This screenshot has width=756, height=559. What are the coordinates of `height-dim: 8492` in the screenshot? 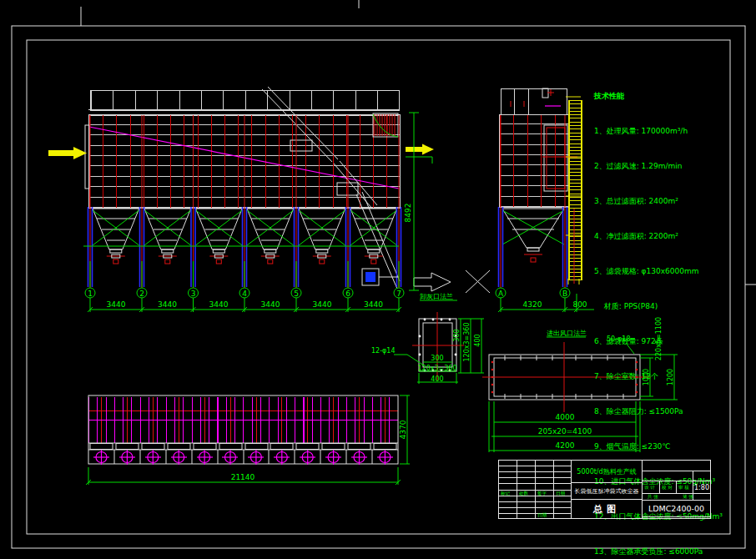 It's located at (408, 214).